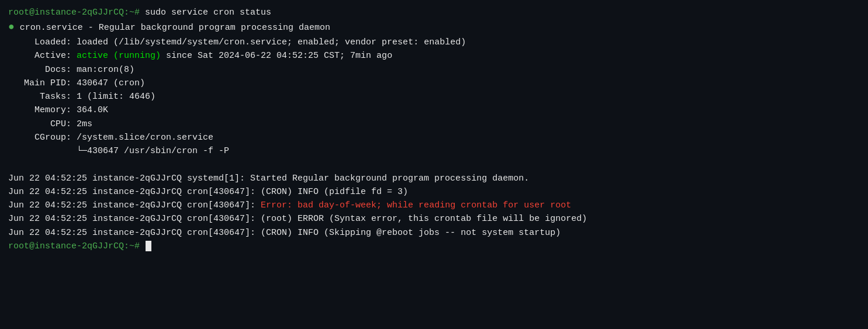 This screenshot has width=868, height=329. Describe the element at coordinates (108, 83) in the screenshot. I see `mainpid-value: 430647 (cron)` at that location.